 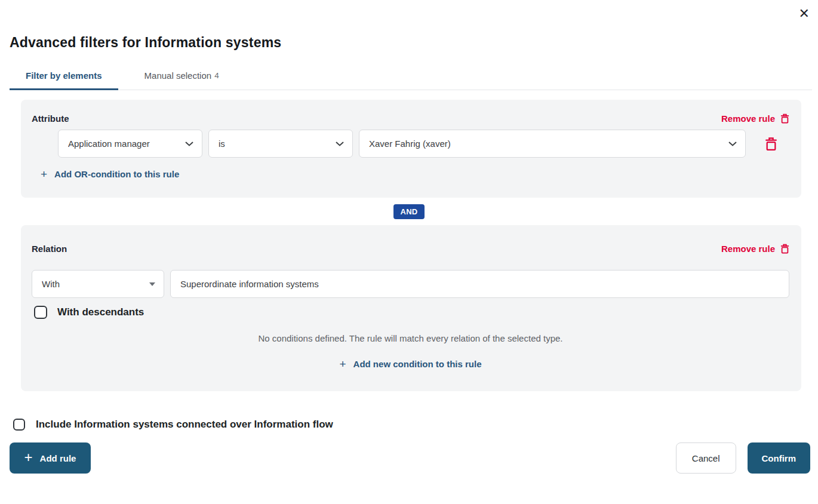 What do you see at coordinates (49, 248) in the screenshot?
I see `rule-type-heading: Relation` at bounding box center [49, 248].